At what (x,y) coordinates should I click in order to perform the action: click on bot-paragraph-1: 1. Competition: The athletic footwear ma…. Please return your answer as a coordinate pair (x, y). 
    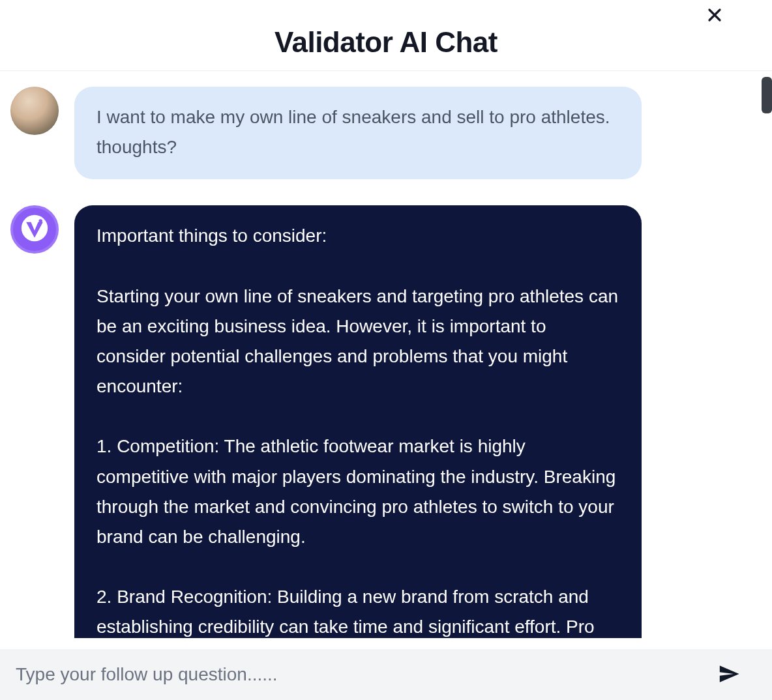
    Looking at the image, I should click on (358, 491).